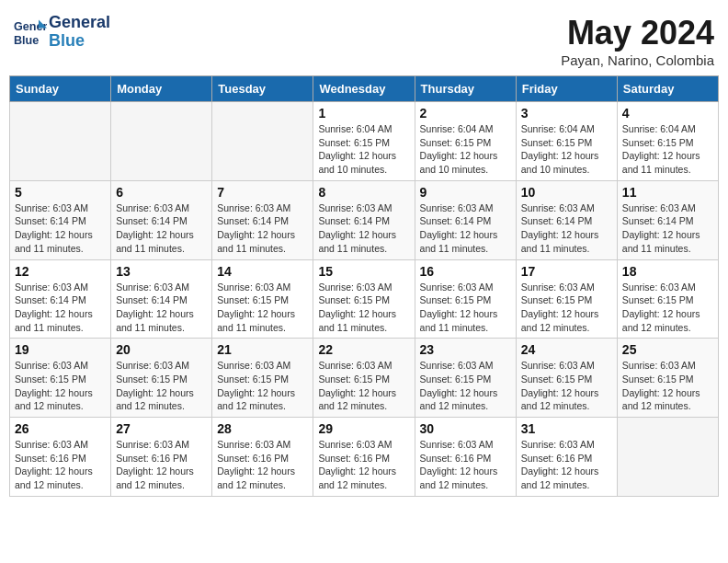 The width and height of the screenshot is (728, 563). I want to click on day-number: 16, so click(465, 271).